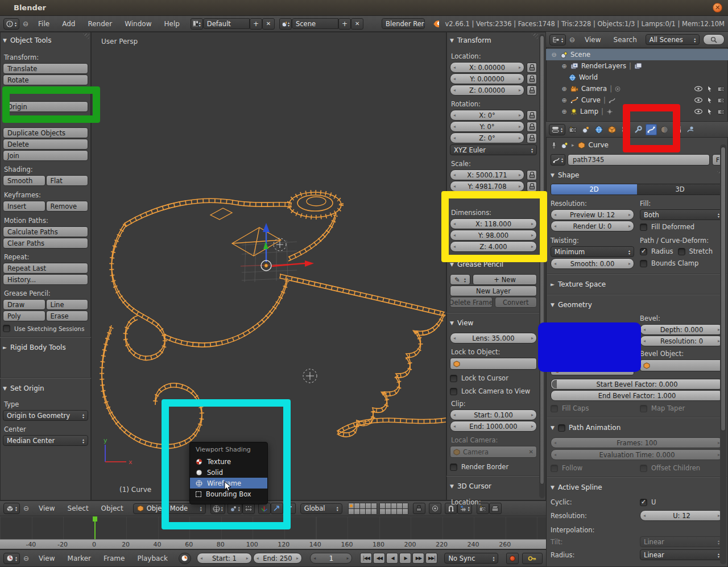 The height and width of the screenshot is (567, 728). Describe the element at coordinates (532, 558) in the screenshot. I see `keying-set-button` at that location.